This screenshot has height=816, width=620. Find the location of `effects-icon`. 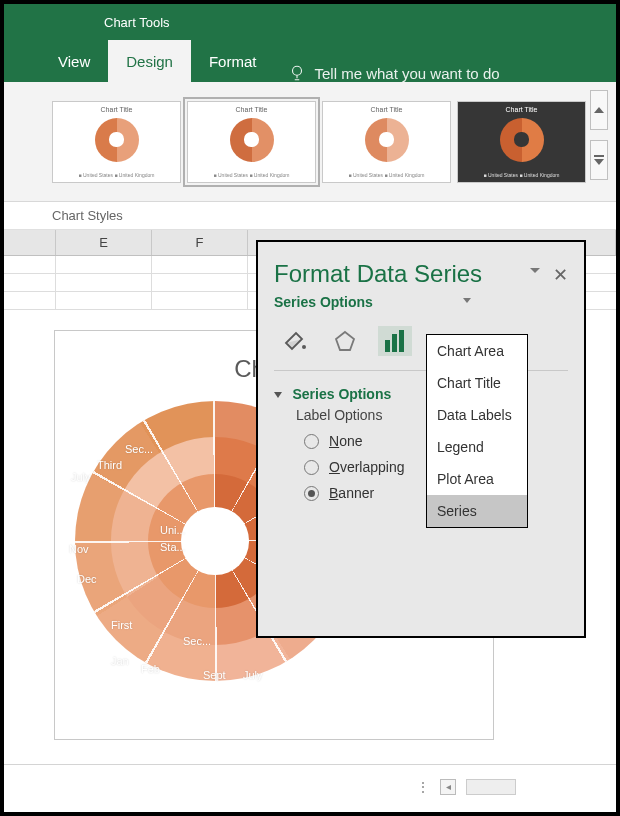

effects-icon is located at coordinates (345, 341).